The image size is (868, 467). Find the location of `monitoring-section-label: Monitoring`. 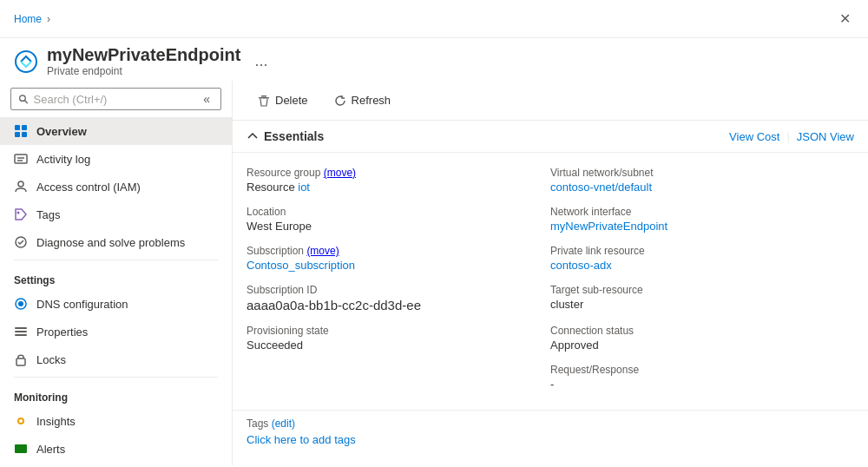

monitoring-section-label: Monitoring is located at coordinates (116, 394).